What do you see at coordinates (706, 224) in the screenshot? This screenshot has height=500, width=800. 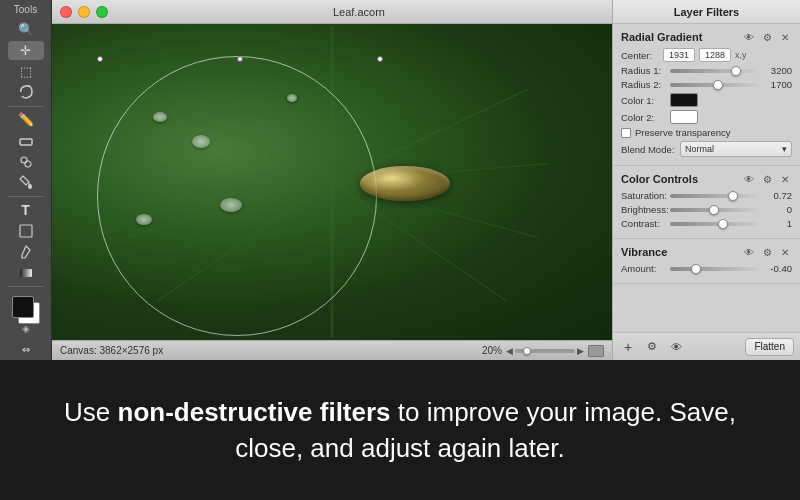 I see `contrast-row: Contrast: 1` at bounding box center [706, 224].